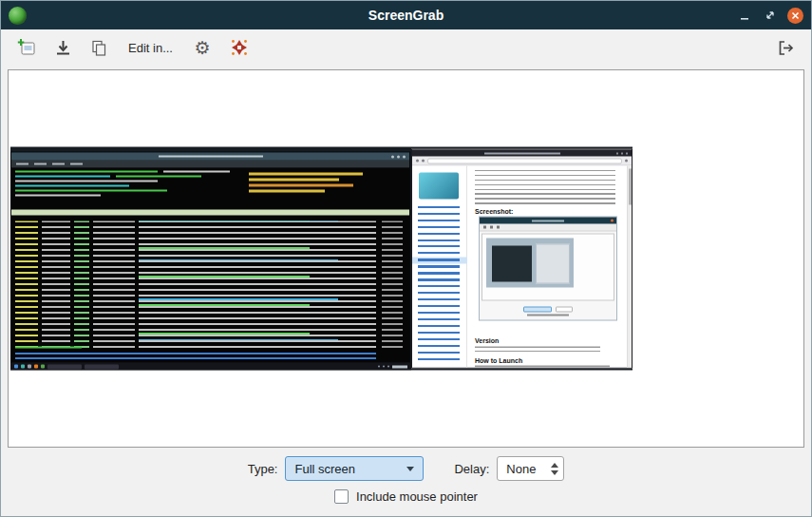 This screenshot has width=812, height=517. I want to click on save-button, so click(63, 48).